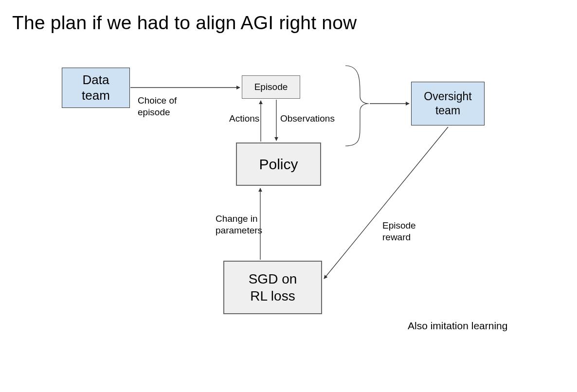  What do you see at coordinates (278, 164) in the screenshot?
I see `box-policy-label: Policy` at bounding box center [278, 164].